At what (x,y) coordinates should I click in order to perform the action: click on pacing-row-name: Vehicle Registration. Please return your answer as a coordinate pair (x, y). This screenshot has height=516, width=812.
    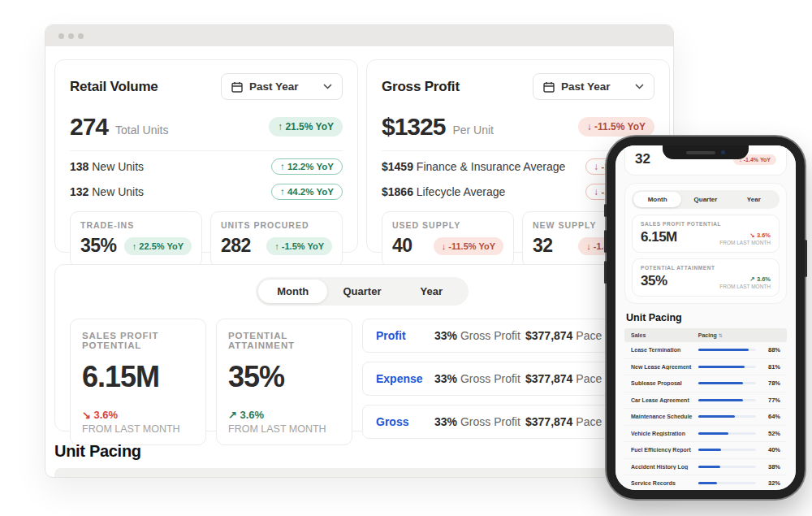
    Looking at the image, I should click on (664, 434).